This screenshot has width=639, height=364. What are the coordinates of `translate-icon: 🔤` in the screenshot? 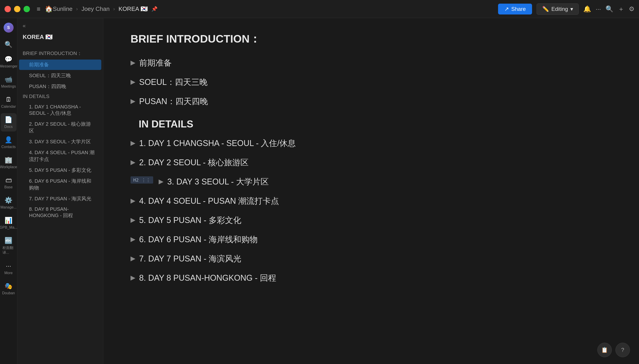 It's located at (9, 240).